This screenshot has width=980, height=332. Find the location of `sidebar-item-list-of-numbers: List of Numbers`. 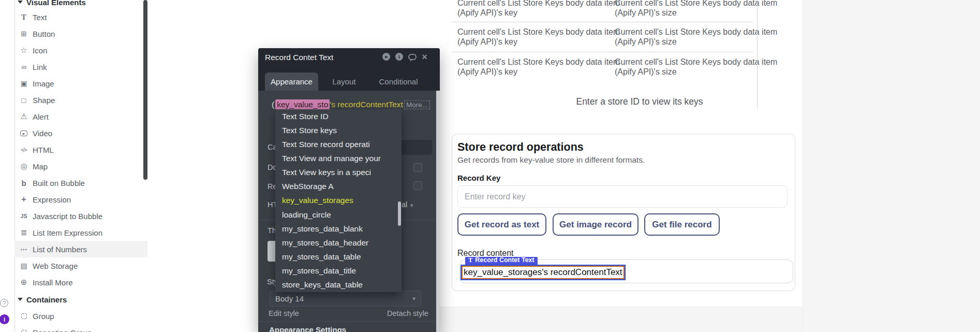

sidebar-item-list-of-numbers: List of Numbers is located at coordinates (81, 249).